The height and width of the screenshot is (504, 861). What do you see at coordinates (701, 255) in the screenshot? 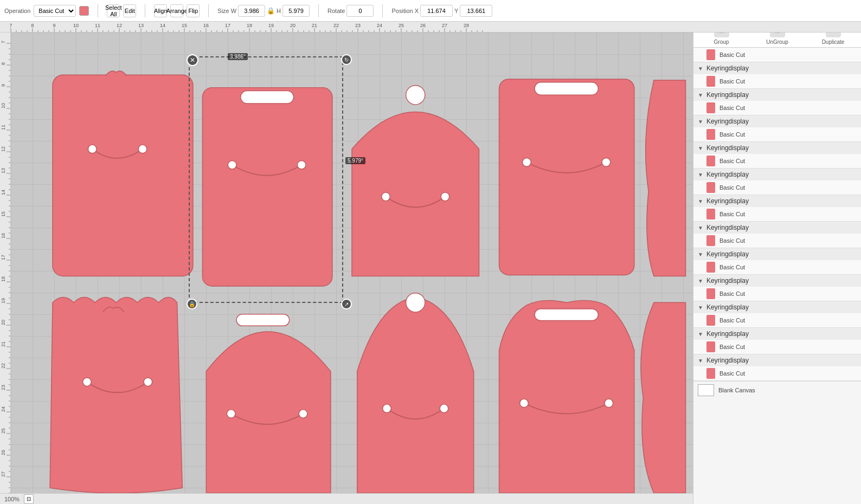
I see `chevron-icon-7: ▼` at bounding box center [701, 255].